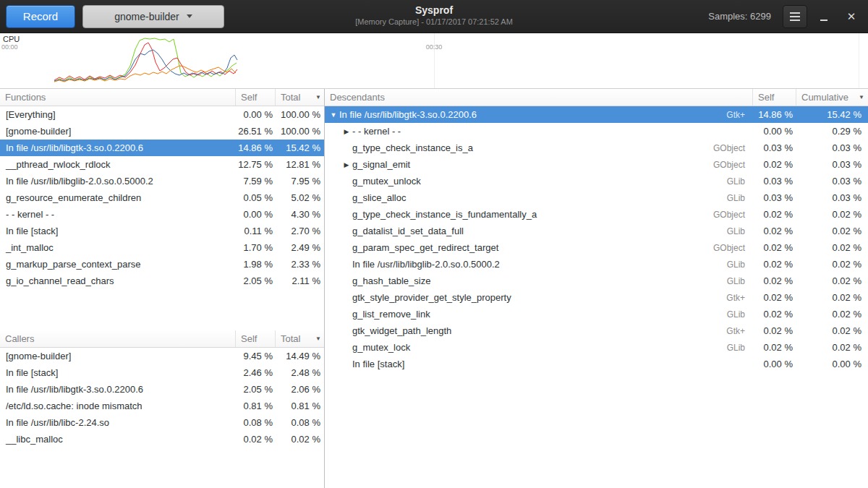 The width and height of the screenshot is (868, 488). I want to click on row-category-label: GObject, so click(733, 148).